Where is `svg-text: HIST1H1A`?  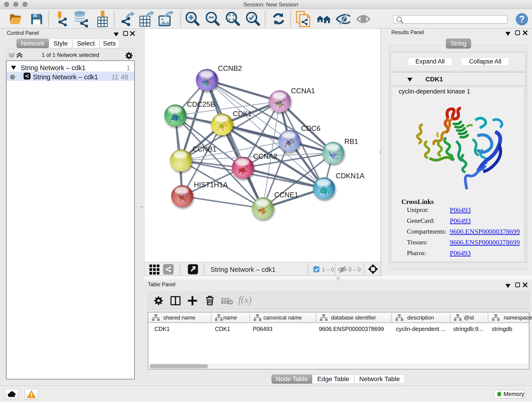 svg-text: HIST1H1A is located at coordinates (211, 185).